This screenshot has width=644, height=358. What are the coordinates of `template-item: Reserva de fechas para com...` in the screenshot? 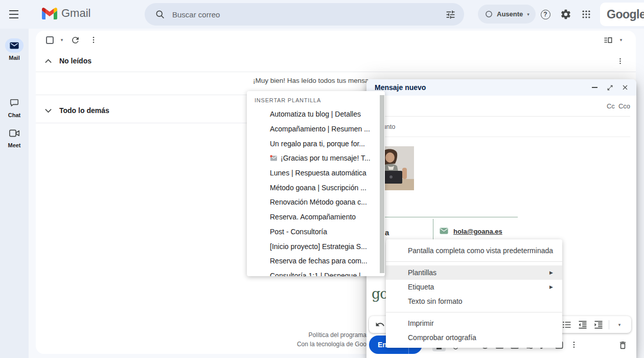 It's located at (316, 261).